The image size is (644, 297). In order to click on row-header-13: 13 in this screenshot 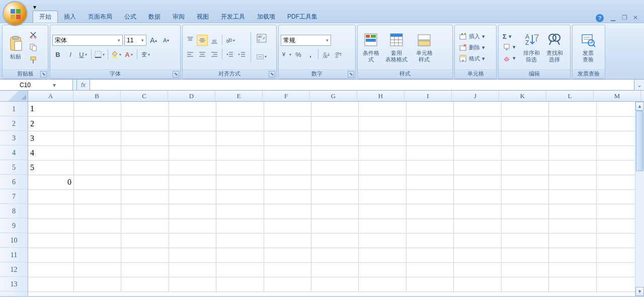, I will do `click(14, 284)`.